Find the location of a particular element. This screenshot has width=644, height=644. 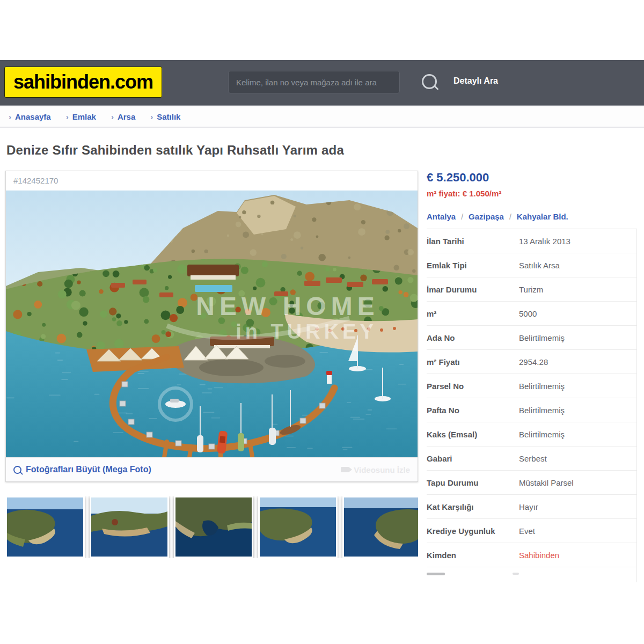

breadcrumb: › Anasayfa › Emlak › Arsa › Satılık is located at coordinates (322, 117).